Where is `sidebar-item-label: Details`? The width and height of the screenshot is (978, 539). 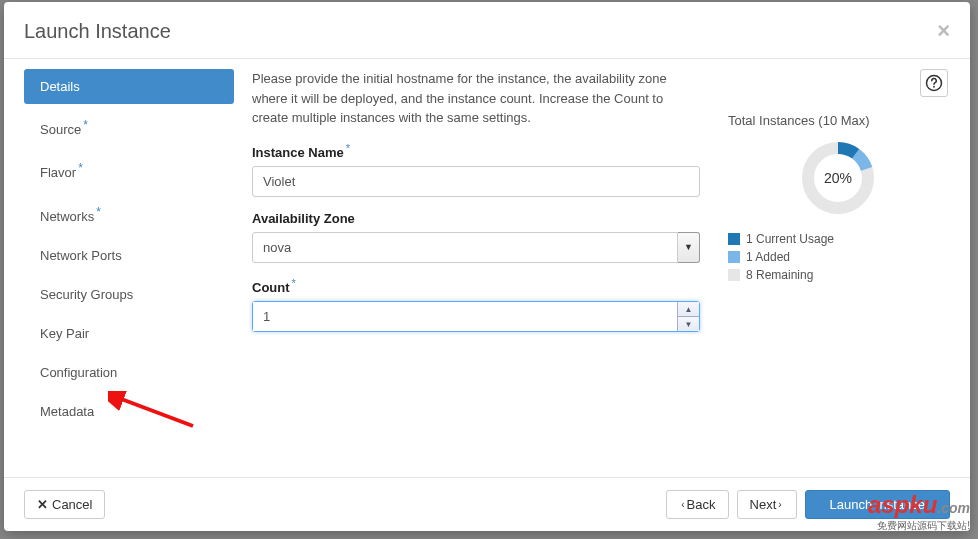 sidebar-item-label: Details is located at coordinates (60, 86).